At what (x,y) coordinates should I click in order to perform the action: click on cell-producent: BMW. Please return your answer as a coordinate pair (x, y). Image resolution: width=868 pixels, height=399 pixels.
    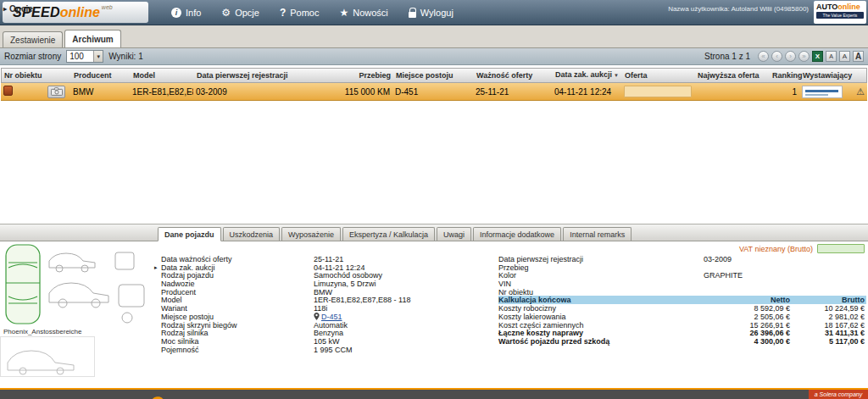
    Looking at the image, I should click on (100, 91).